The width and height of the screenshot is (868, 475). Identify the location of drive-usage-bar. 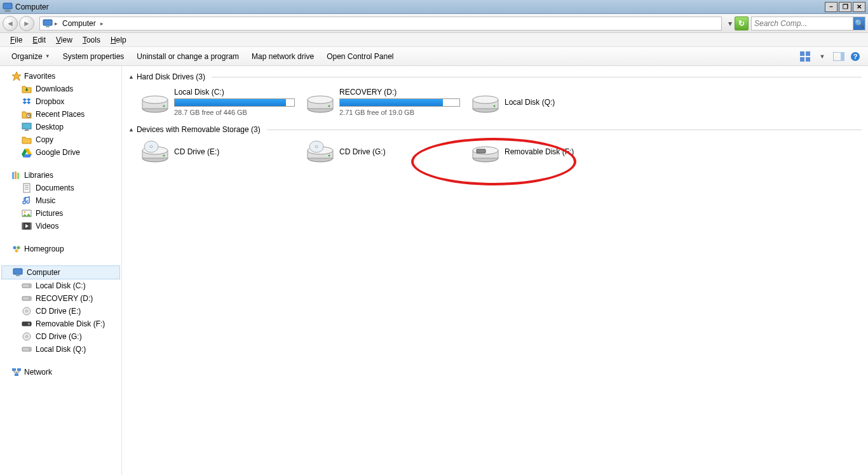
(234, 103).